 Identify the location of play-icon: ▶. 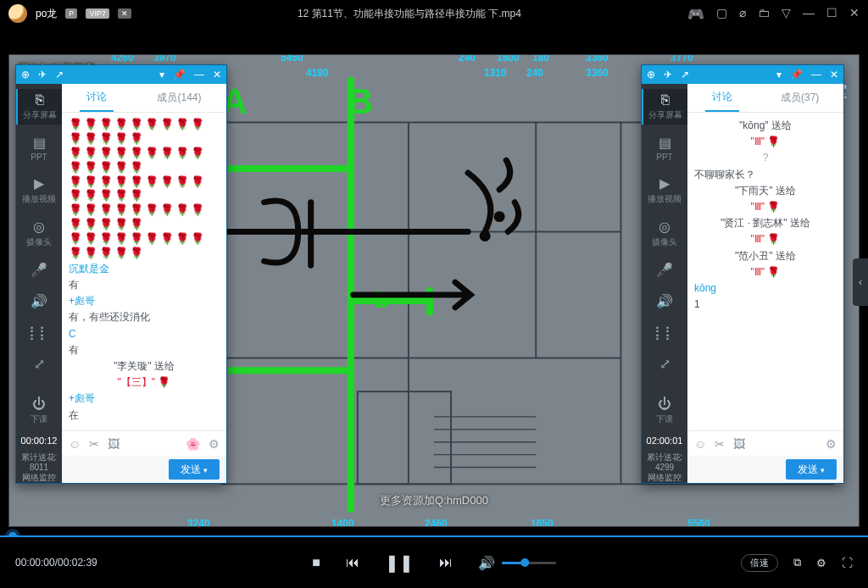
(39, 183).